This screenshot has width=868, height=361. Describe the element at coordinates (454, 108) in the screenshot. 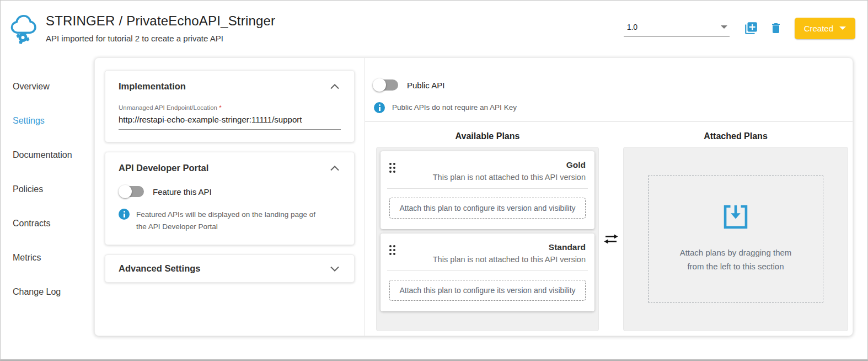

I see `public-api-info-text: Public APIs do not require an API Key` at that location.